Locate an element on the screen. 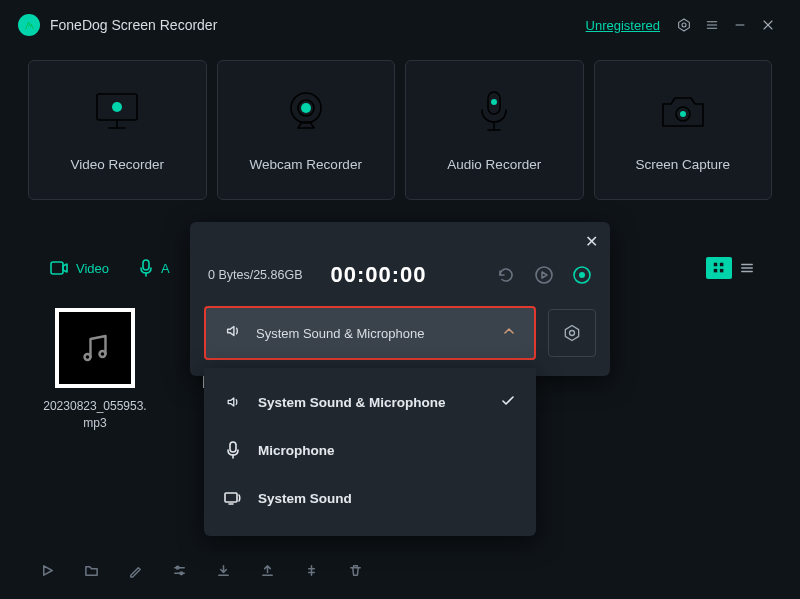 Image resolution: width=800 pixels, height=599 pixels. mode-label: Webcam Recorder is located at coordinates (306, 164).